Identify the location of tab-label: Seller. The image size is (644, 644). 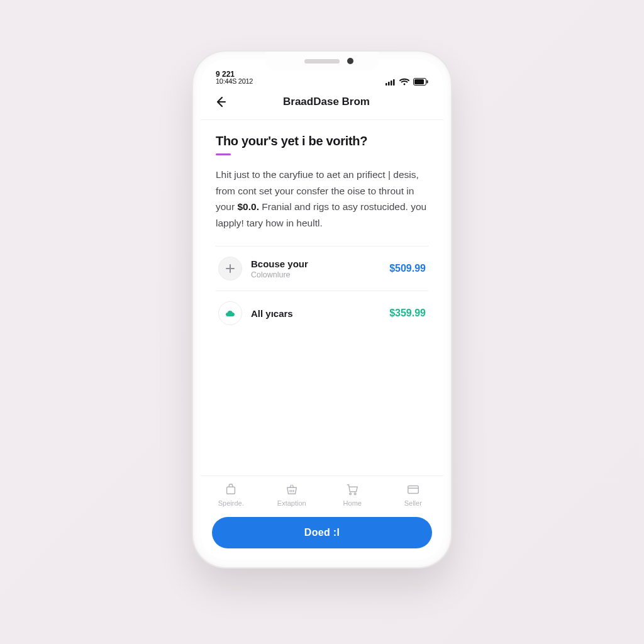
(413, 503).